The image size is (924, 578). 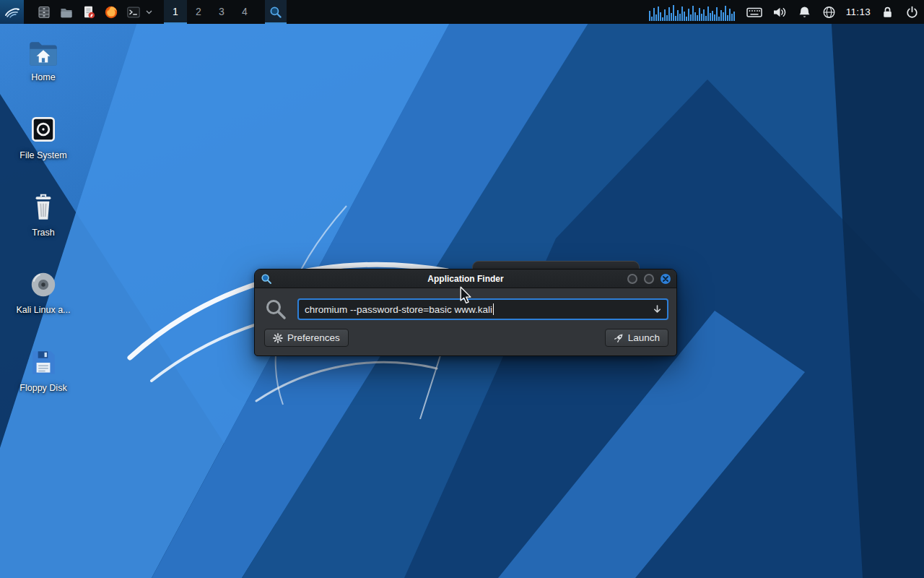 I want to click on workspace-4: 4, so click(x=245, y=12).